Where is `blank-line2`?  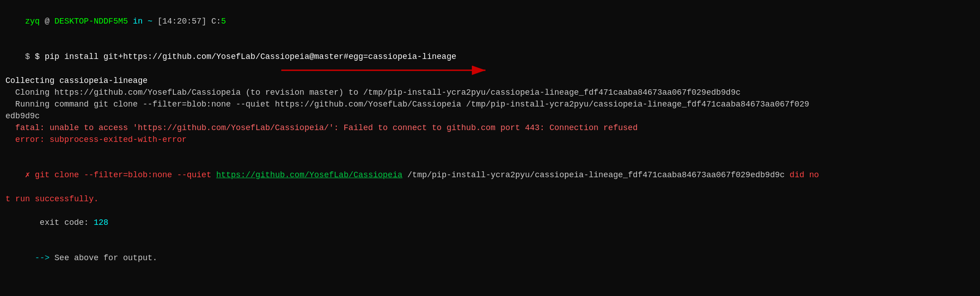
blank-line2 is located at coordinates (490, 281).